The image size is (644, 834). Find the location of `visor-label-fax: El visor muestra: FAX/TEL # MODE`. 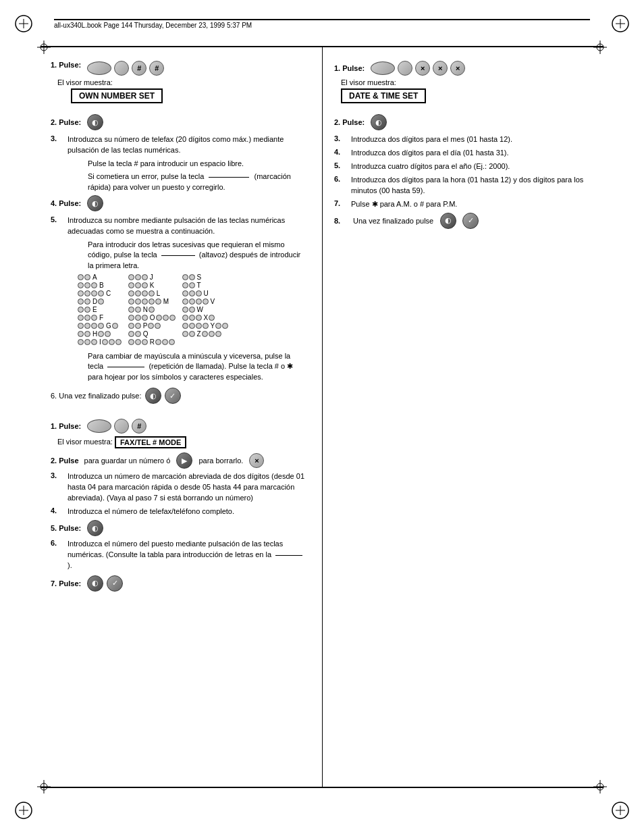

visor-label-fax: El visor muestra: FAX/TEL # MODE is located at coordinates (182, 442).